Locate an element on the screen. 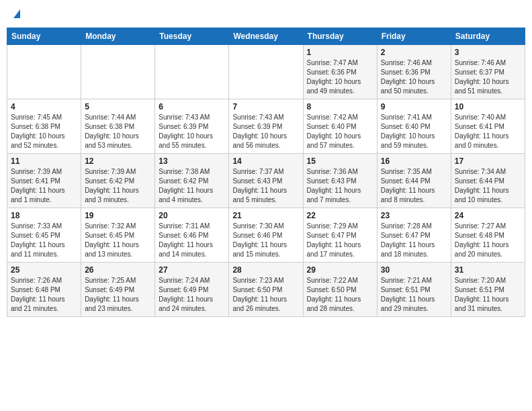 The width and height of the screenshot is (532, 411). day-info: Sunrise: 7:44 AMSunset: 6:38 PMDaylight:… is located at coordinates (118, 132).